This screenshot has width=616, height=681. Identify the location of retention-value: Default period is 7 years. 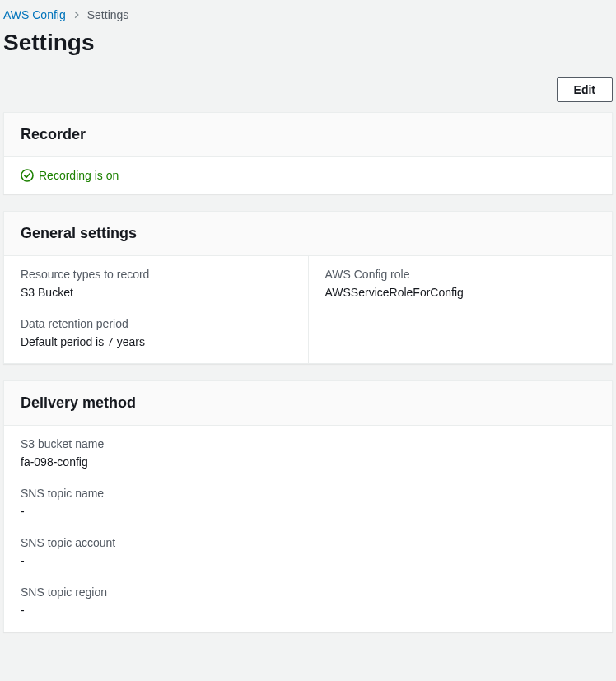
(156, 342).